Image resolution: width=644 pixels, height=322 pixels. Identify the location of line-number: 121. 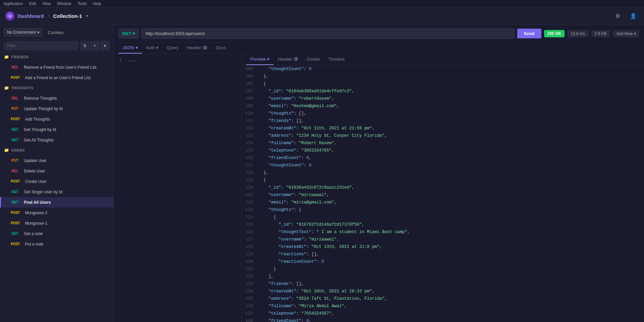
(250, 195).